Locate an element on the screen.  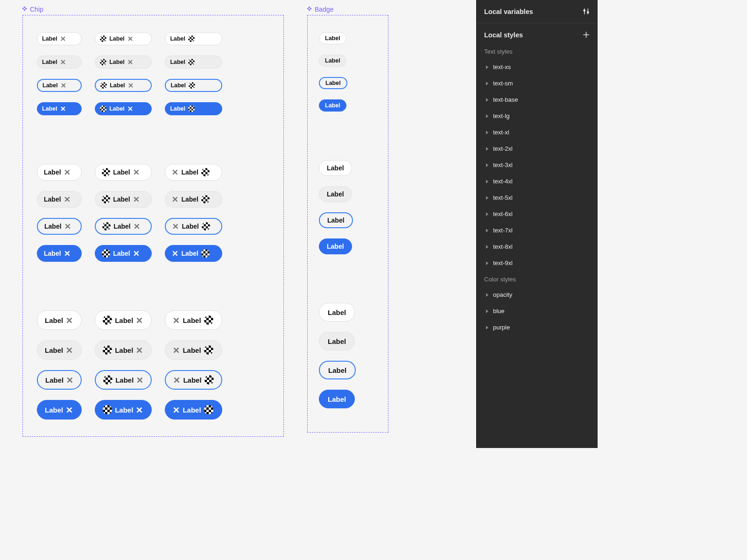
plus-icon is located at coordinates (586, 35).